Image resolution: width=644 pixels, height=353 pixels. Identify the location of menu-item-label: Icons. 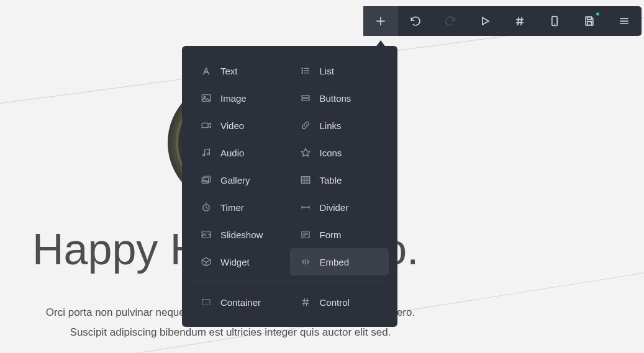
(350, 153).